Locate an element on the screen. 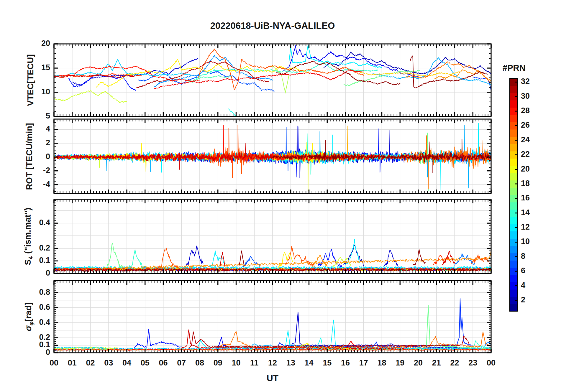 Image resolution: width=561 pixels, height=392 pixels. x-tick-3: 03 is located at coordinates (109, 363).